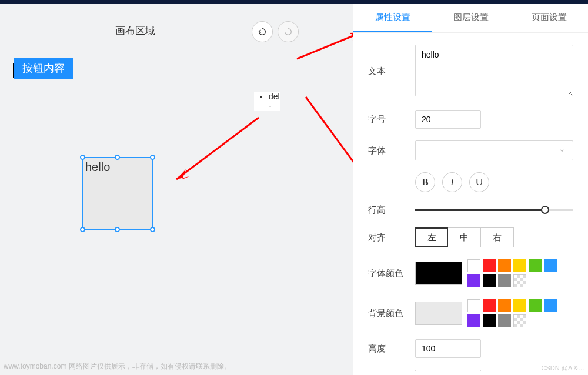 The width and height of the screenshot is (588, 375). Describe the element at coordinates (275, 32) in the screenshot. I see `history-buttons` at that location.